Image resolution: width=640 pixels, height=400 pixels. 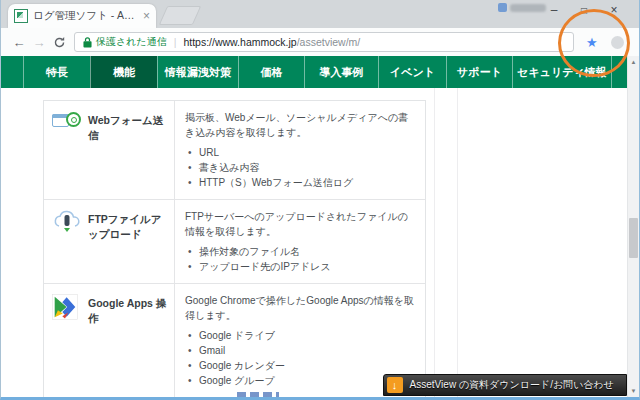 What do you see at coordinates (320, 42) in the screenshot?
I see `browser-toolbar: ← → 保護された通信 | https://www.hammock.jp /as…` at bounding box center [320, 42].